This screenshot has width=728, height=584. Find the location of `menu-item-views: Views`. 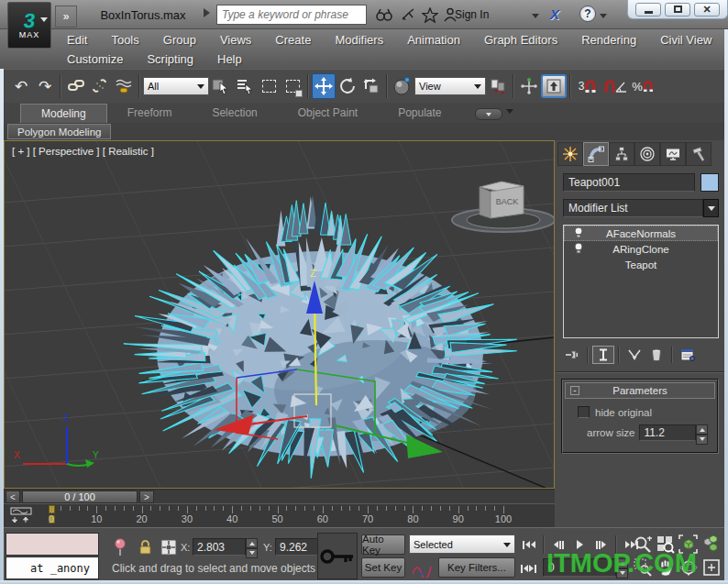

menu-item-views: Views is located at coordinates (236, 40).